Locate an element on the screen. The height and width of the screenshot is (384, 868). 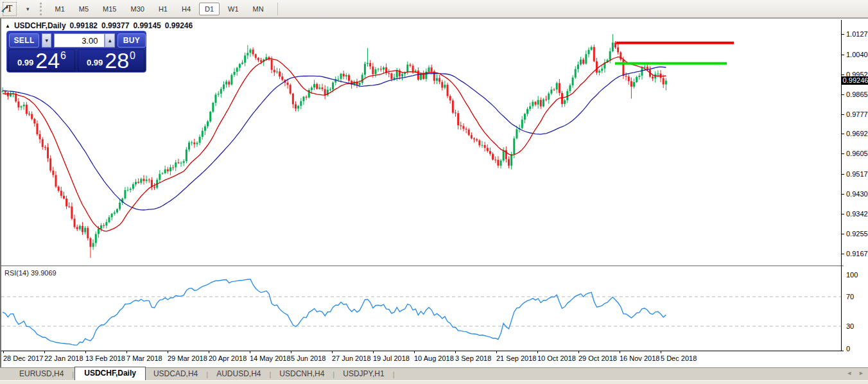
timeframe-button-h1: H1 is located at coordinates (163, 9).